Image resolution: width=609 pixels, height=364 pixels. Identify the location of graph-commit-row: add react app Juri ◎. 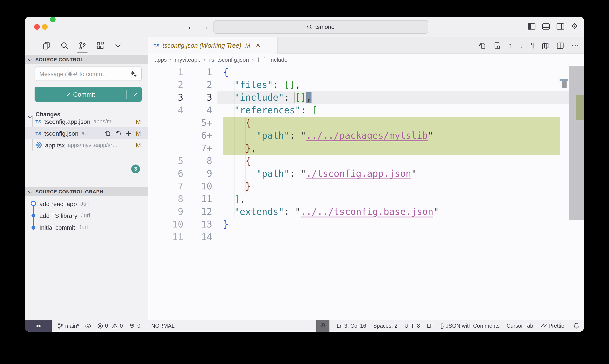
(86, 204).